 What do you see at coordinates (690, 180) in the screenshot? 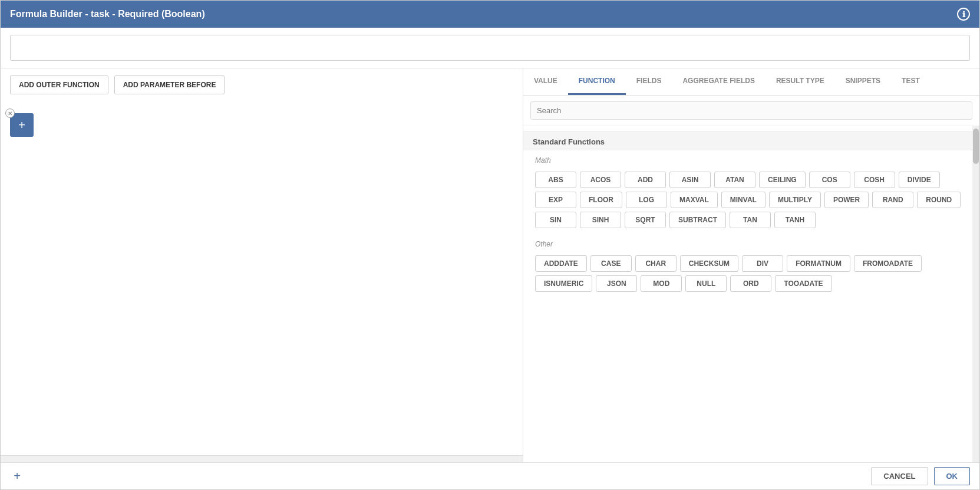
I see `func-asin: ASIN` at bounding box center [690, 180].